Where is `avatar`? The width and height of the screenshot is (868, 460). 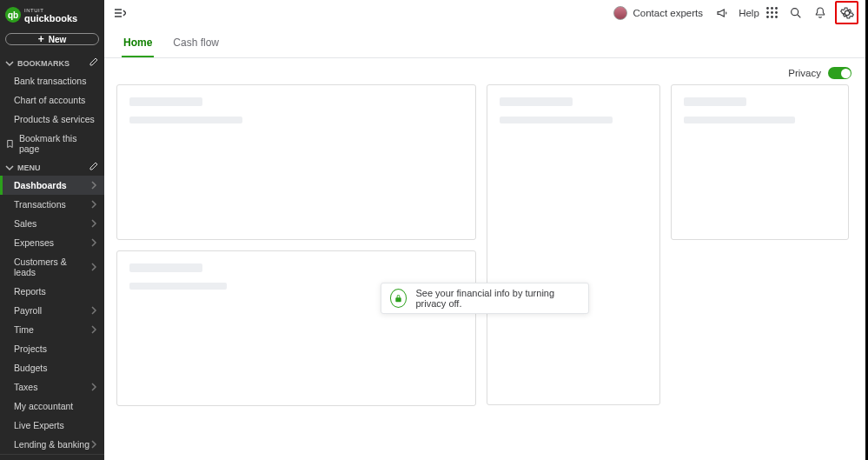
avatar is located at coordinates (620, 13).